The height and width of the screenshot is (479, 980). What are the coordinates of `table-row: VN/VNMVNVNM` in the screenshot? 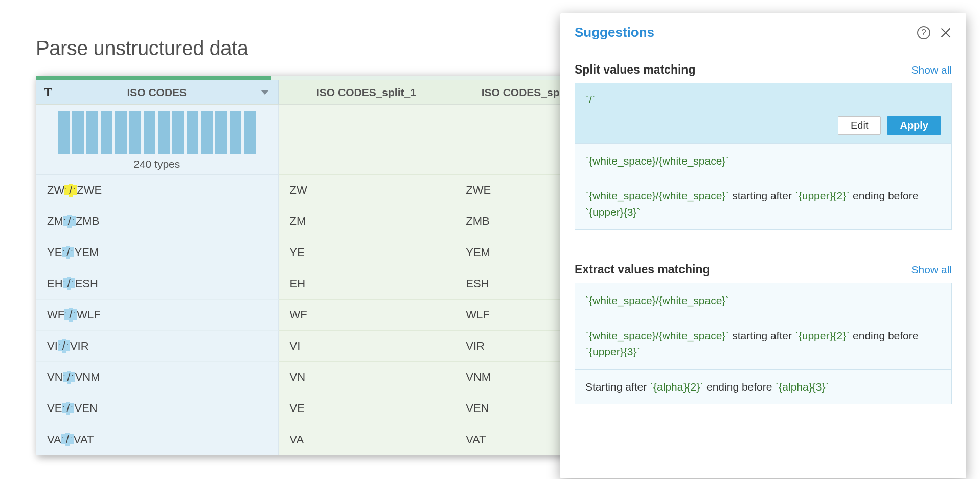 It's located at (322, 377).